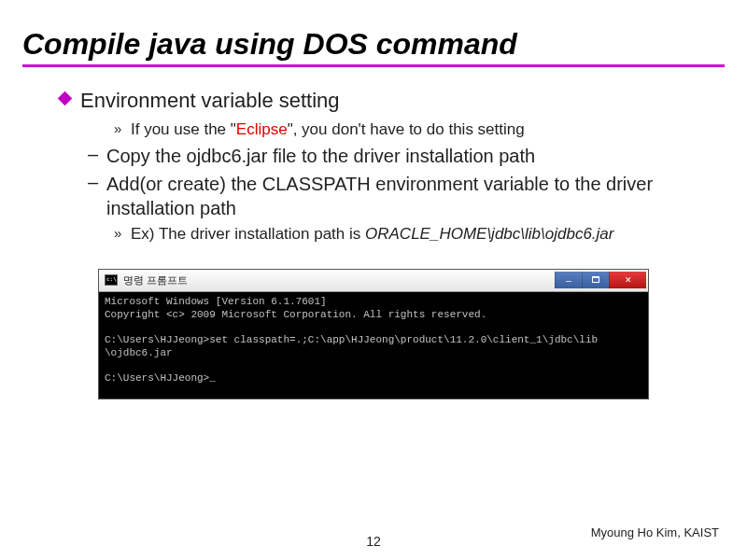 This screenshot has width=747, height=560. Describe the element at coordinates (111, 280) in the screenshot. I see `cmd-icon` at that location.